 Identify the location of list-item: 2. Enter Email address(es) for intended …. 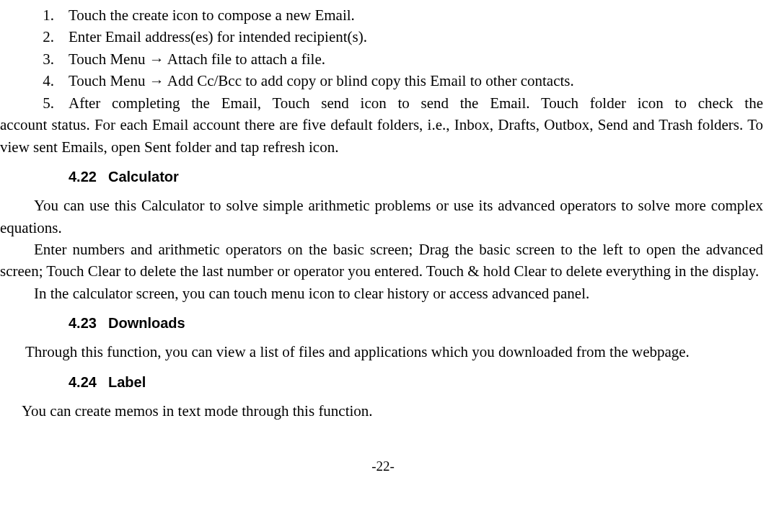
(383, 37).